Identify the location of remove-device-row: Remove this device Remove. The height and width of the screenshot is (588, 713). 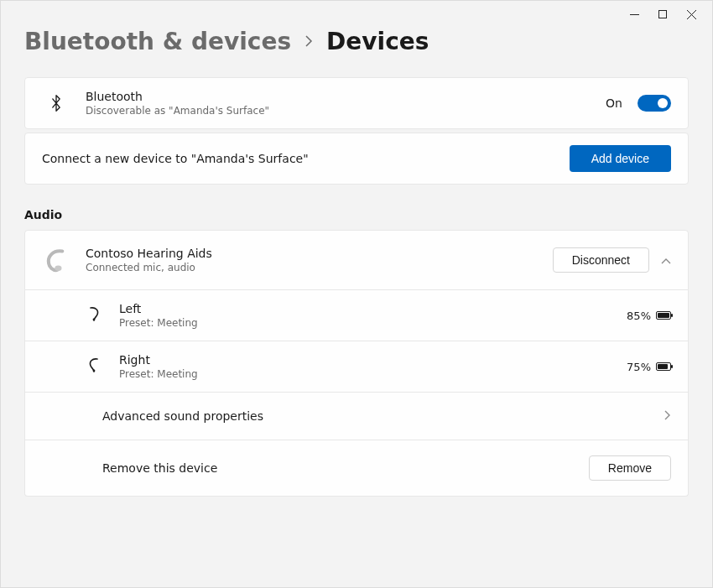
(356, 468).